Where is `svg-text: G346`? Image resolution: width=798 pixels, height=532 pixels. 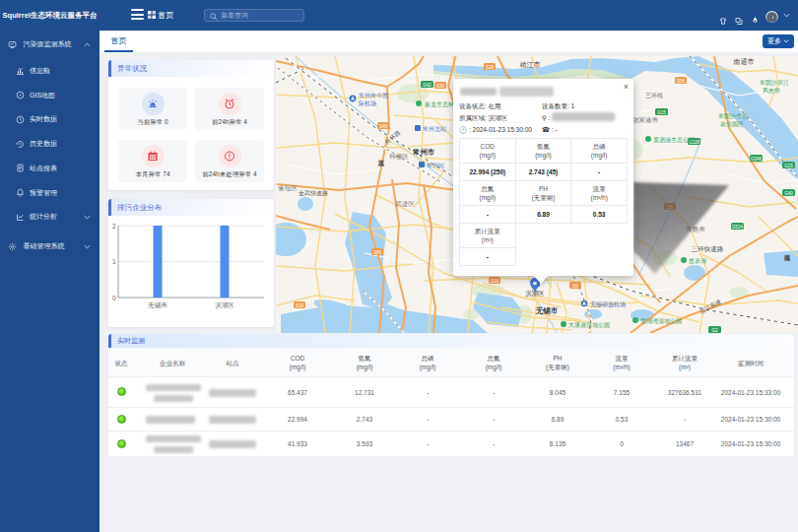 svg-text: G346 is located at coordinates (757, 160).